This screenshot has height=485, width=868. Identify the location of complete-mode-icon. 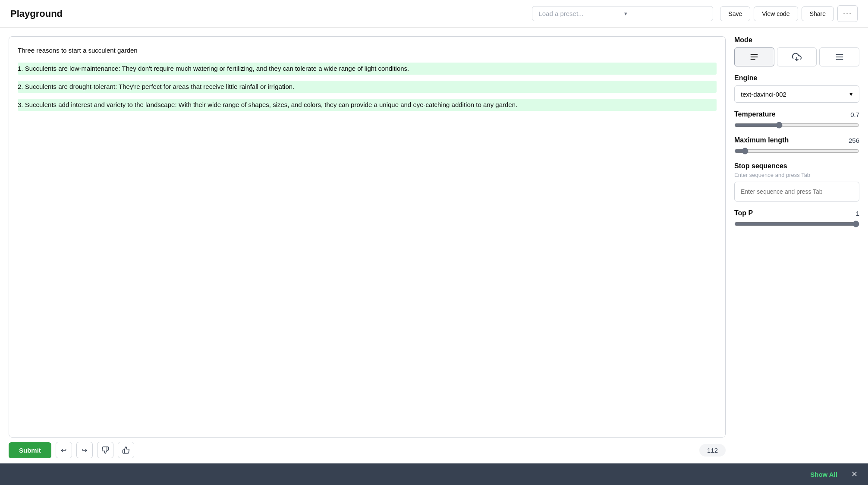
(754, 57).